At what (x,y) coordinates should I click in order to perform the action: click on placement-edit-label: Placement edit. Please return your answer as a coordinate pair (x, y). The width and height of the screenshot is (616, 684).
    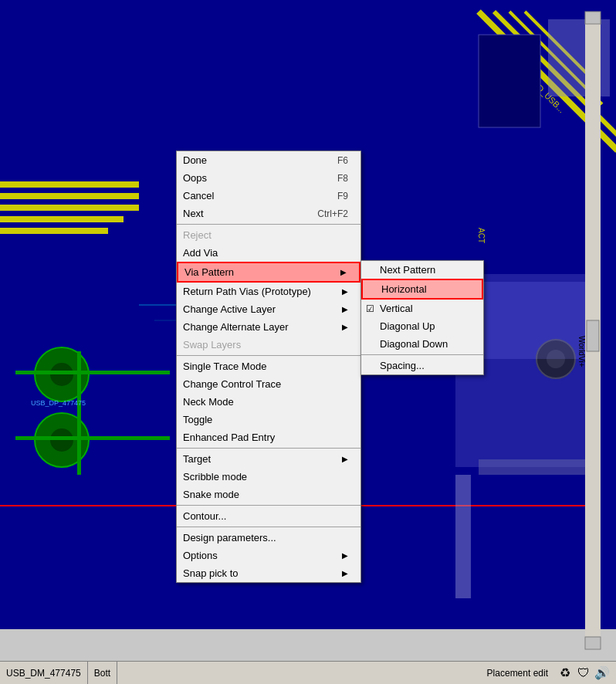
    Looking at the image, I should click on (517, 673).